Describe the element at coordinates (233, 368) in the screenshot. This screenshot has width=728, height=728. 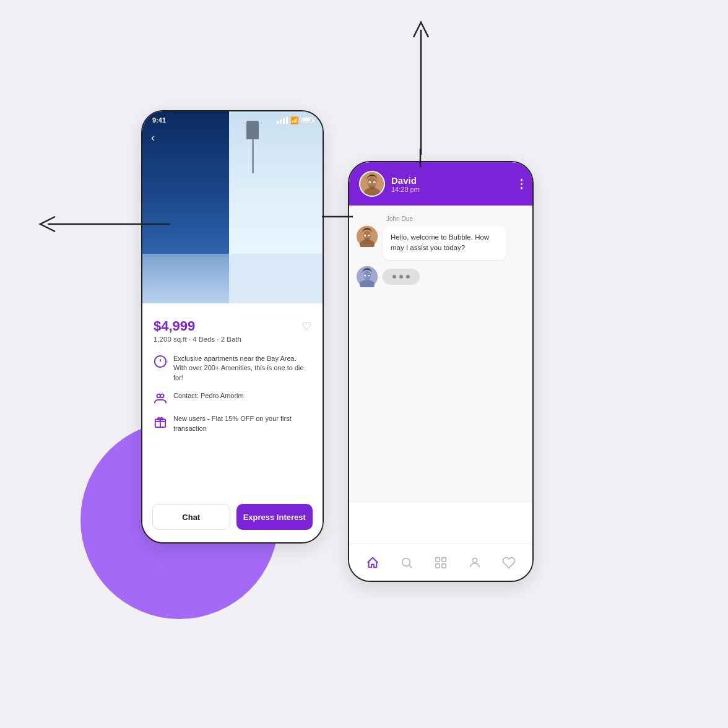
I see `description-row: Exclusive apartments near the Bay Area. …` at that location.